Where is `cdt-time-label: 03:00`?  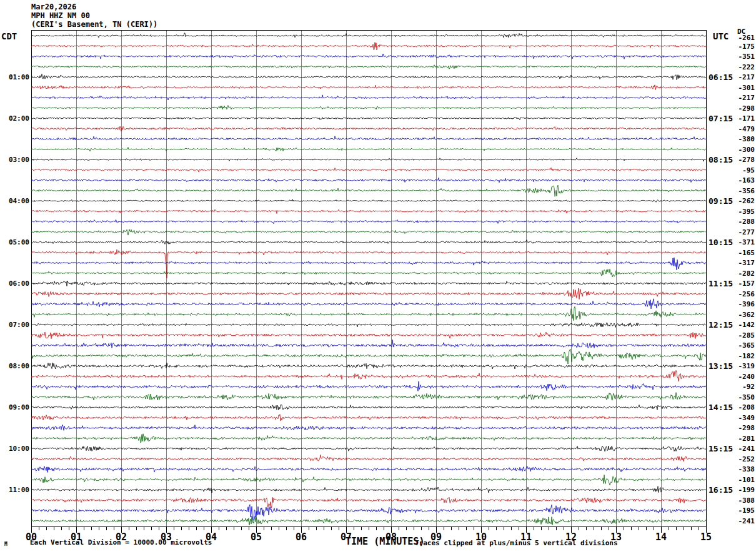 cdt-time-label: 03:00 is located at coordinates (15, 160).